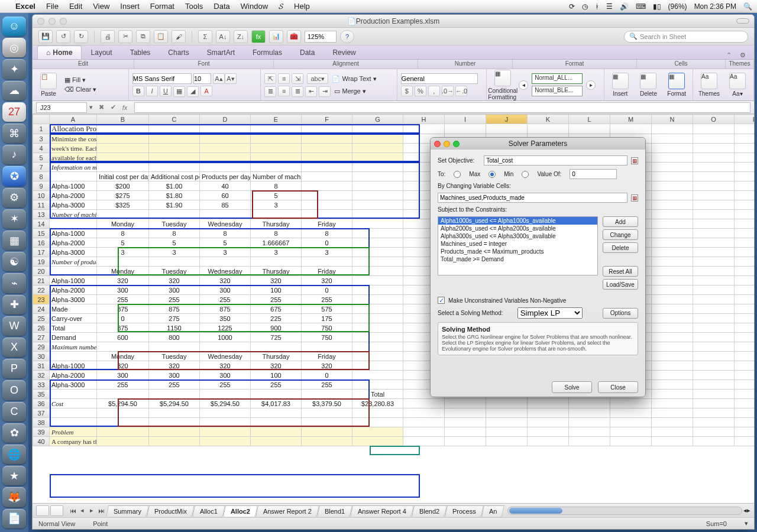 The image size is (757, 532). Describe the element at coordinates (143, 37) in the screenshot. I see `copy-button: ⧉` at that location.